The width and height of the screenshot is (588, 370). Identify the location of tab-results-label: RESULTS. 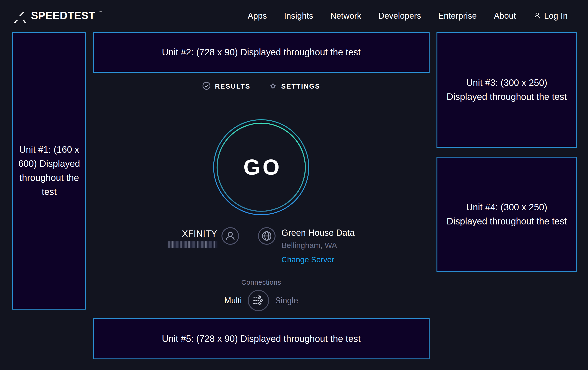
(232, 86).